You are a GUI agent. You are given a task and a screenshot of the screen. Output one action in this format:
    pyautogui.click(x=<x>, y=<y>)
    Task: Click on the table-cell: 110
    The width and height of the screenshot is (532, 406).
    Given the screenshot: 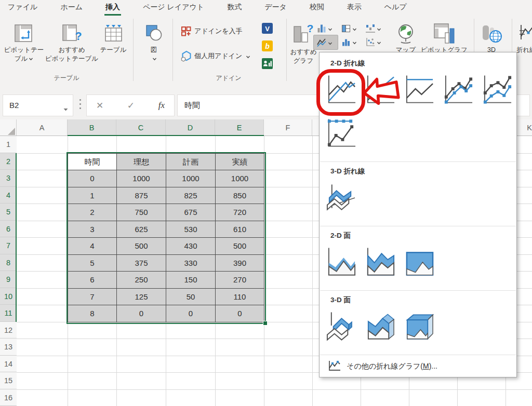 What is the action you would take?
    pyautogui.click(x=240, y=297)
    